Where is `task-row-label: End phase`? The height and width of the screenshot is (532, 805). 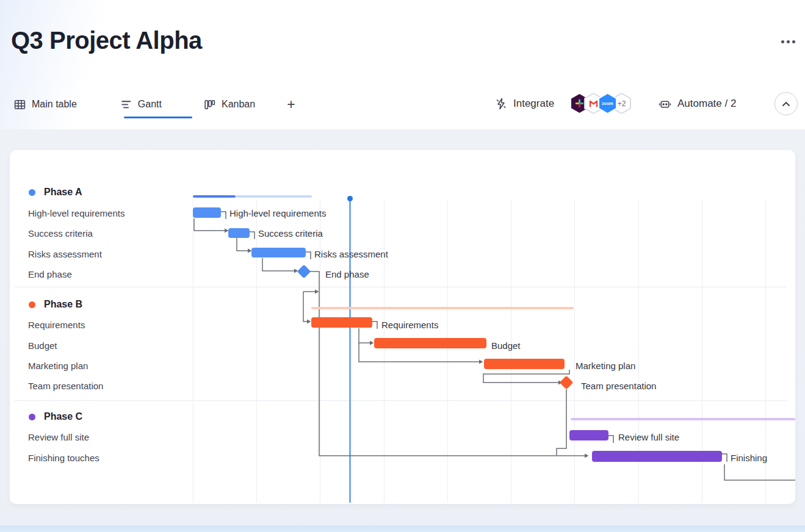
task-row-label: End phase is located at coordinates (50, 275).